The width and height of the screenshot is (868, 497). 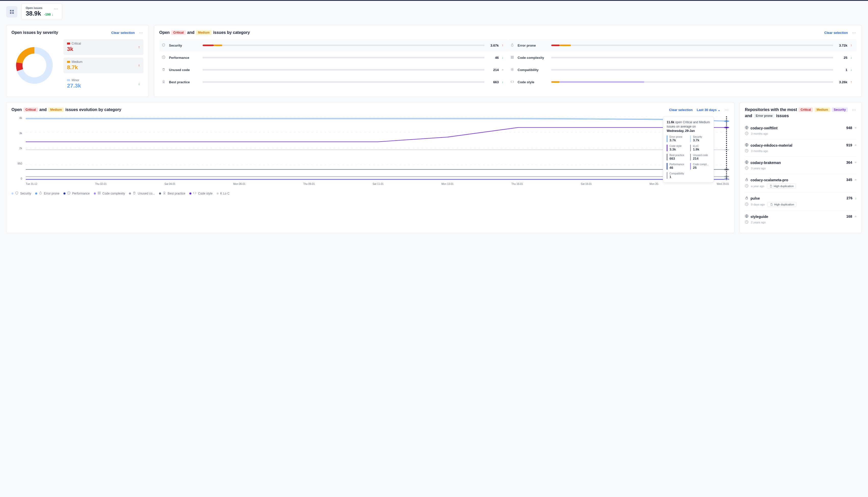 What do you see at coordinates (849, 145) in the screenshot?
I see `repo-count: 919` at bounding box center [849, 145].